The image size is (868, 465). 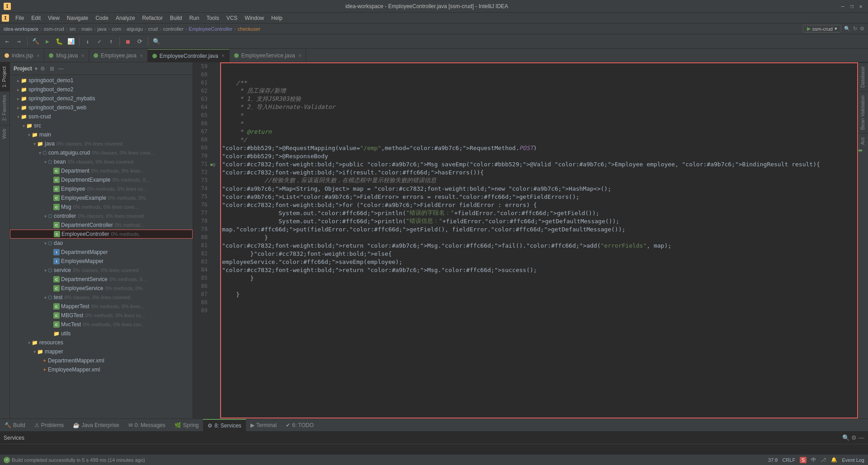 What do you see at coordinates (21, 29) in the screenshot?
I see `breadcrumb-idea-workspace: idea-workspace` at bounding box center [21, 29].